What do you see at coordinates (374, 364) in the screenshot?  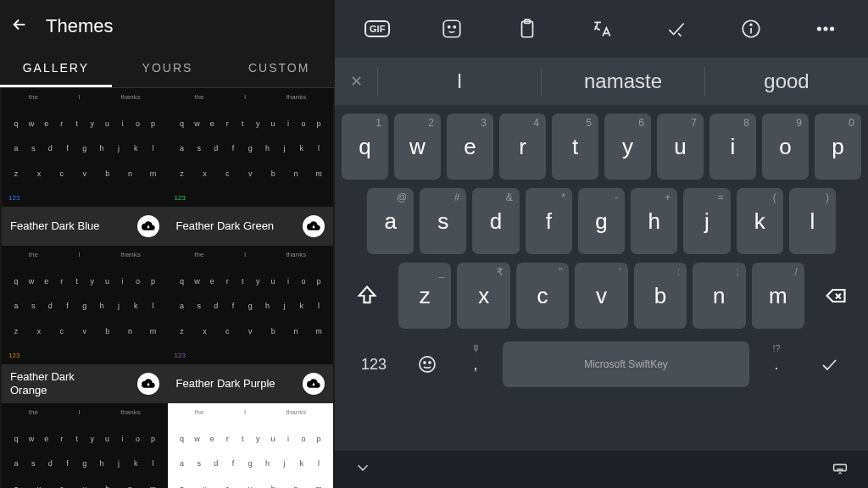 I see `numeric-key: 123` at bounding box center [374, 364].